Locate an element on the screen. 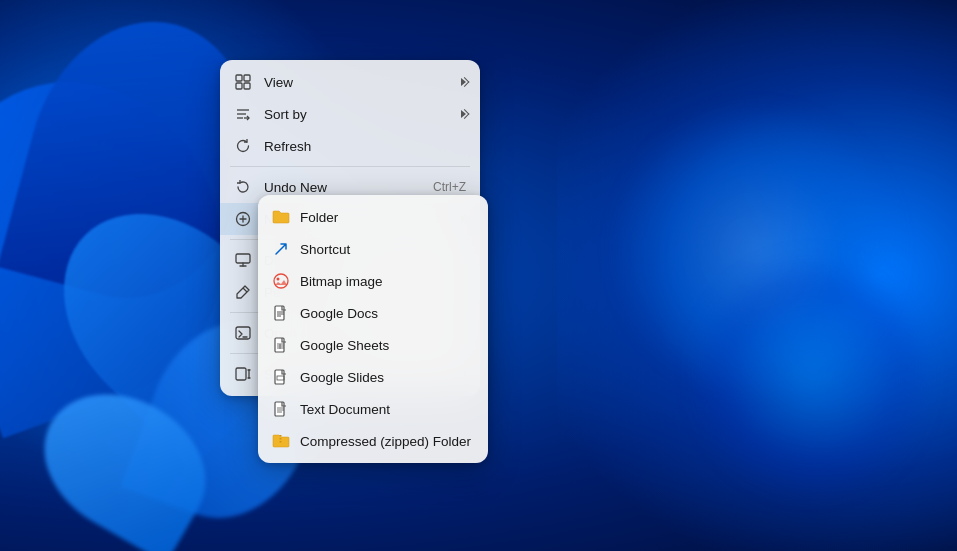 The image size is (957, 551). display-icon is located at coordinates (243, 260).